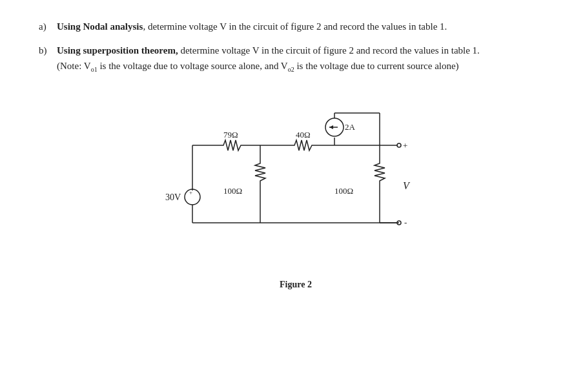 Image resolution: width=585 pixels, height=392 pixels. Describe the element at coordinates (305, 59) in the screenshot. I see `question-b-text: Using superposition theorem, determine v…` at that location.